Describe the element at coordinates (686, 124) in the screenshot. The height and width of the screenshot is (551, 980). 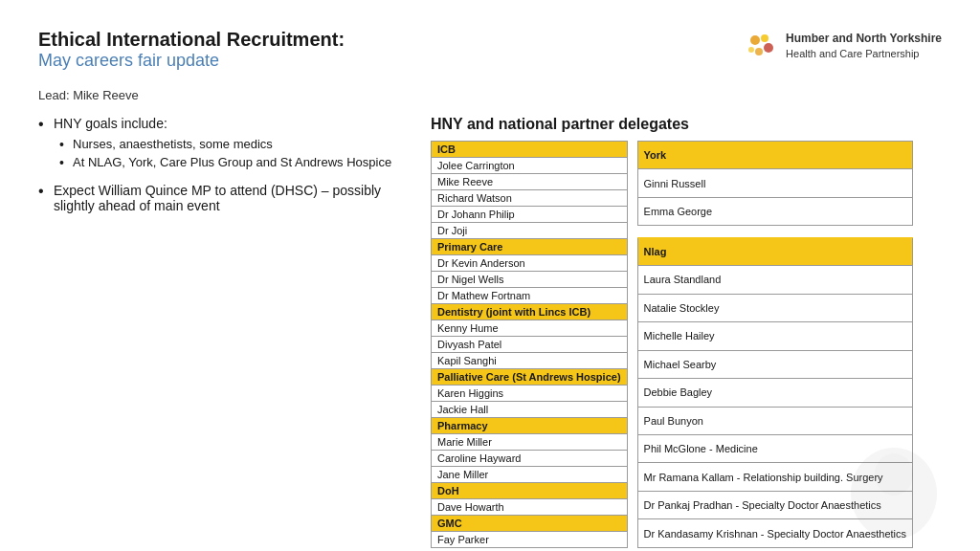
I see `right-panel-title: HNY and national partner delegates` at that location.